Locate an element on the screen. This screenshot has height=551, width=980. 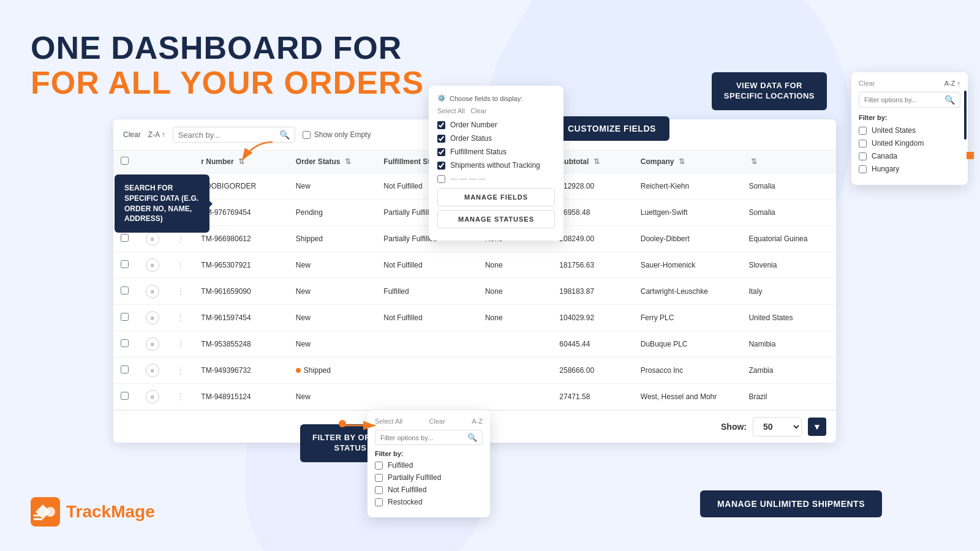
drag-handle-3: ⋮ is located at coordinates (181, 265).